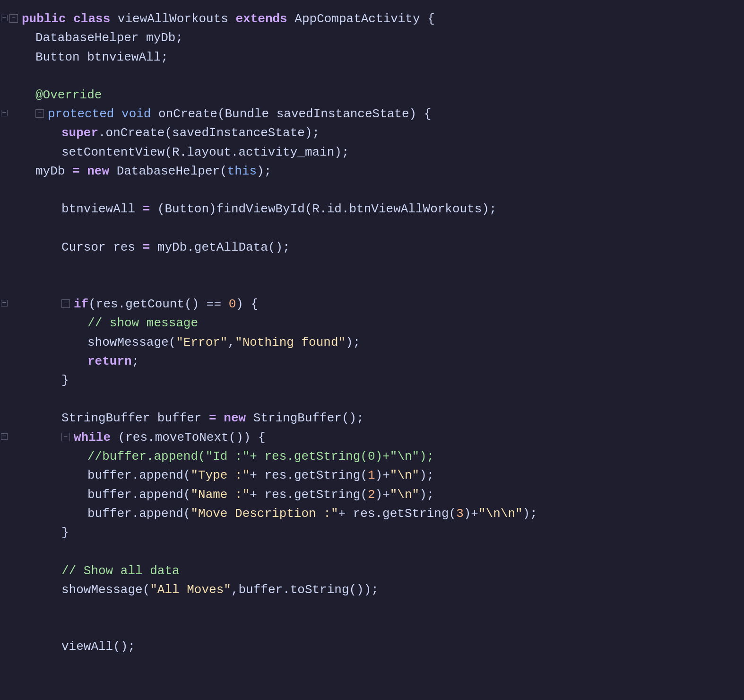 The image size is (744, 700). I want to click on line-content: myDb = new DatabaseHelper(this);, so click(153, 171).